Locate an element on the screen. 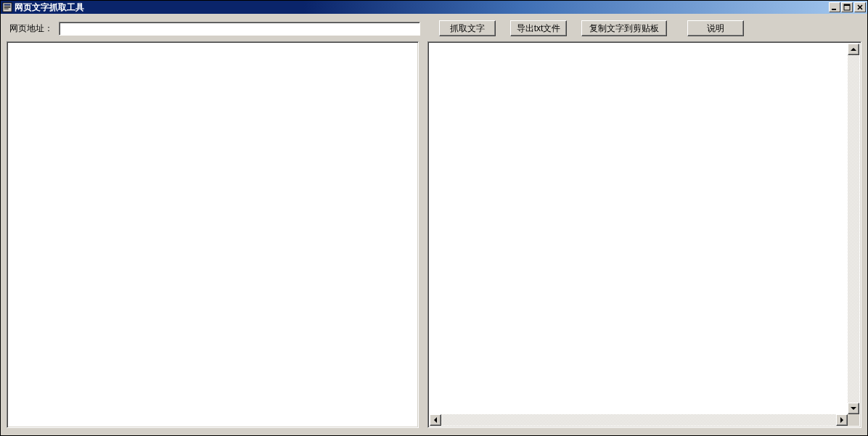  export-txt-button: 导出txt文件 is located at coordinates (539, 28).